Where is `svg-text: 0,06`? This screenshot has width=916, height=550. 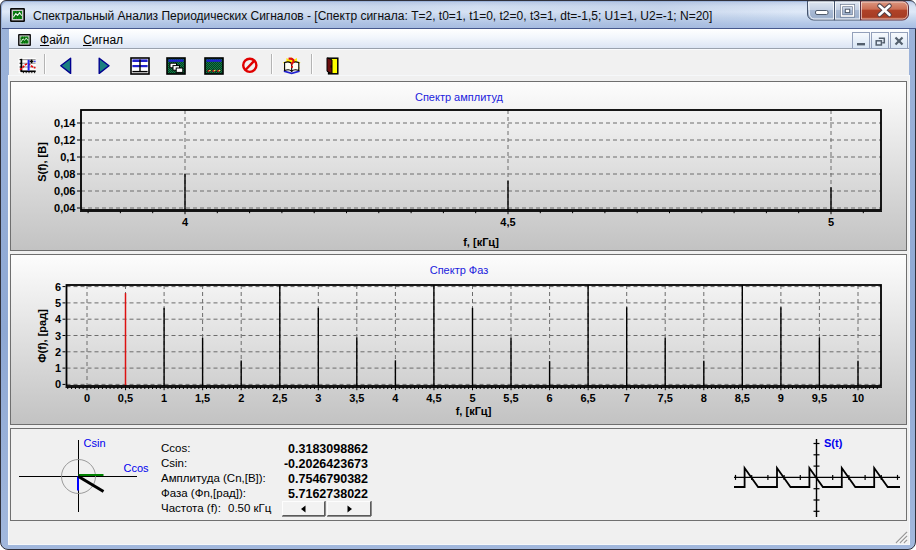
svg-text: 0,06 is located at coordinates (64, 191).